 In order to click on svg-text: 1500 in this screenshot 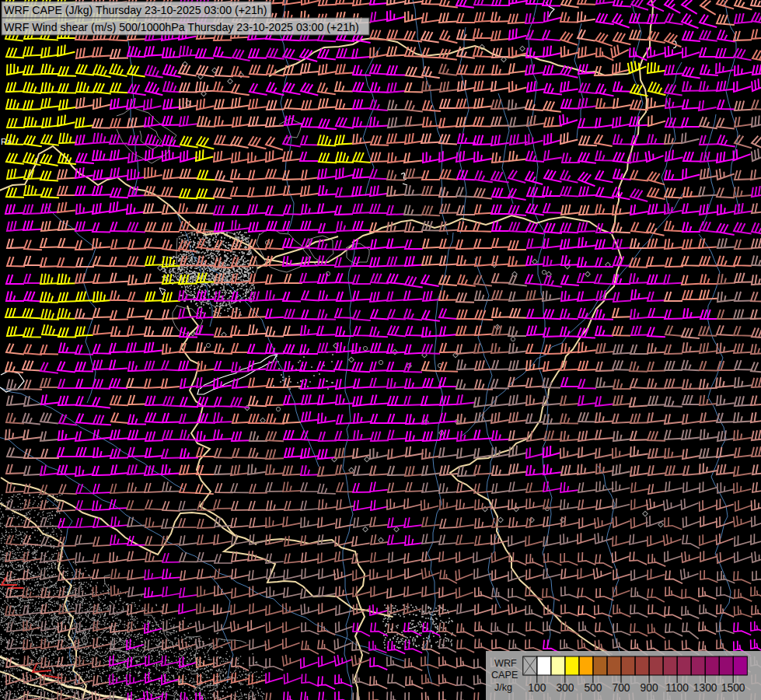, I will do `click(734, 688)`.